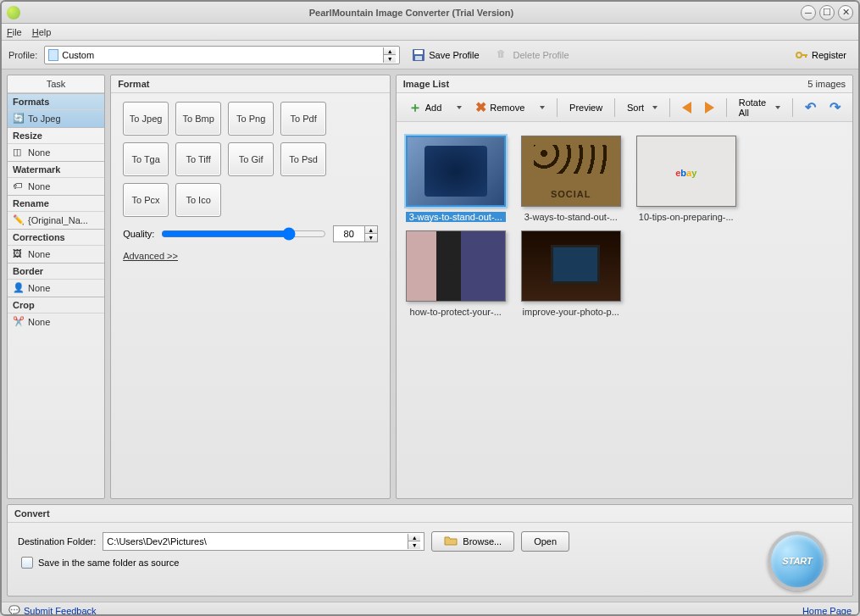 This screenshot has width=860, height=616. I want to click on status-bar: 💬Submit Feedback Home Page, so click(430, 608).